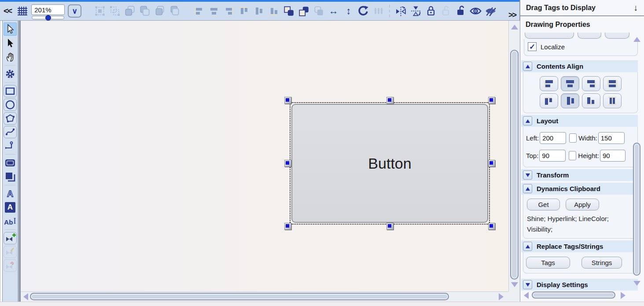  I want to click on content-align-left-button, so click(549, 84).